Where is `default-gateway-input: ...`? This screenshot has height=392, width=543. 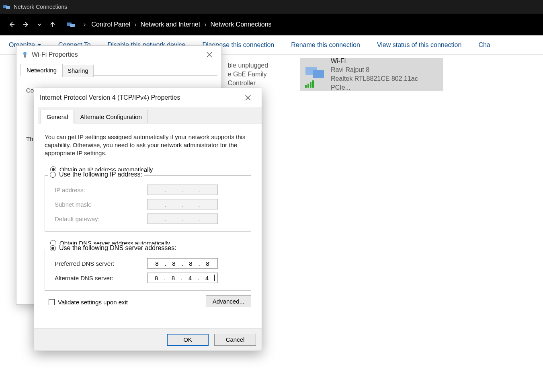 default-gateway-input: ... is located at coordinates (182, 219).